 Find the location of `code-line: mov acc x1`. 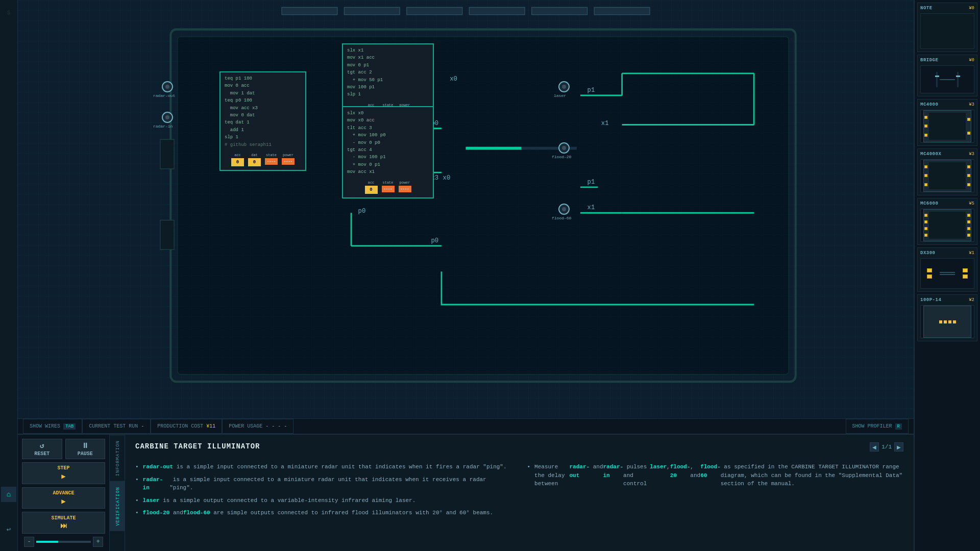

code-line: mov acc x1 is located at coordinates (388, 172).